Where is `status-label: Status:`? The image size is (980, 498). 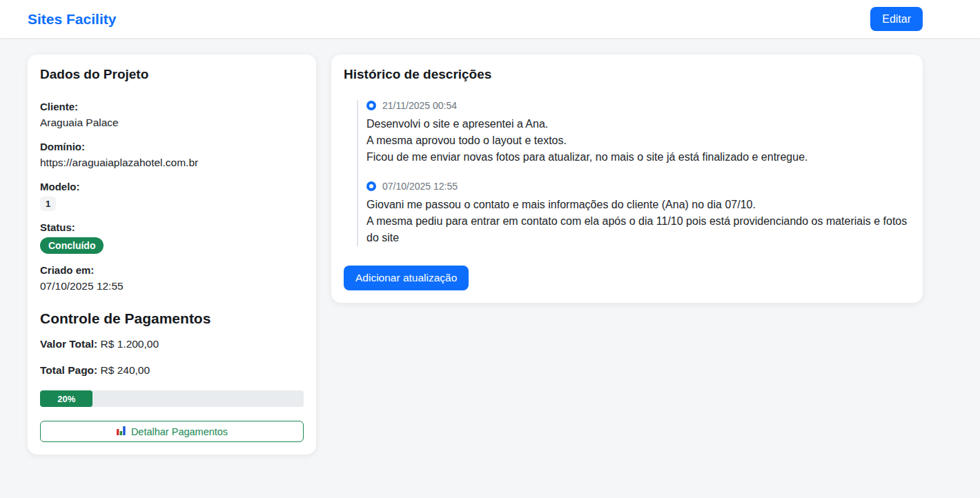 status-label: Status: is located at coordinates (172, 228).